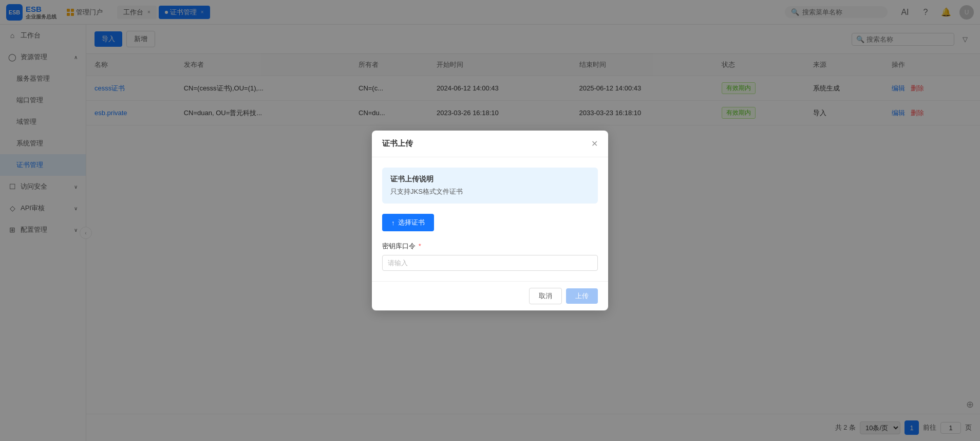  I want to click on select-cert-button: ↑ 选择证书, so click(408, 223).